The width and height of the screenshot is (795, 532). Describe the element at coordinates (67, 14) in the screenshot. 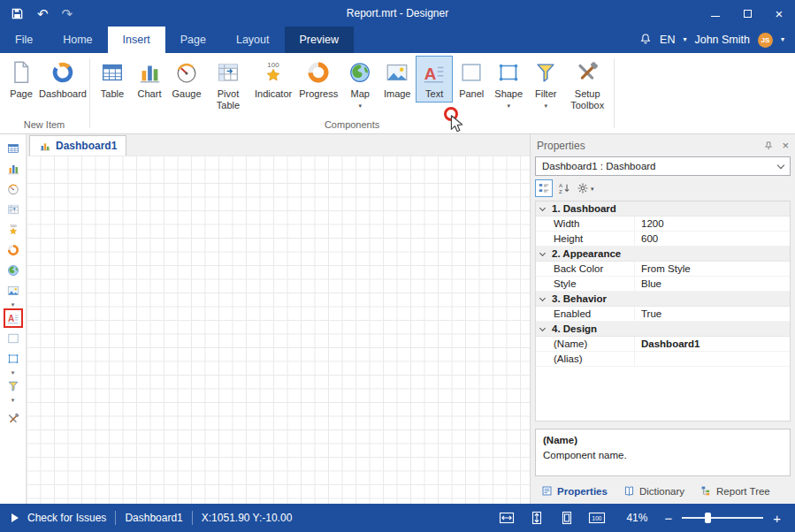

I see `redo-button: ↷` at that location.